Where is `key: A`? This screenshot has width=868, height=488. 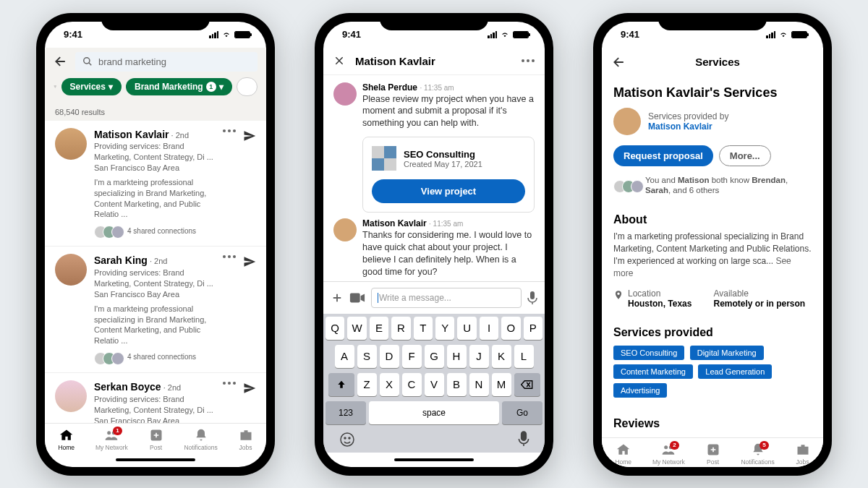
key: A is located at coordinates (344, 356).